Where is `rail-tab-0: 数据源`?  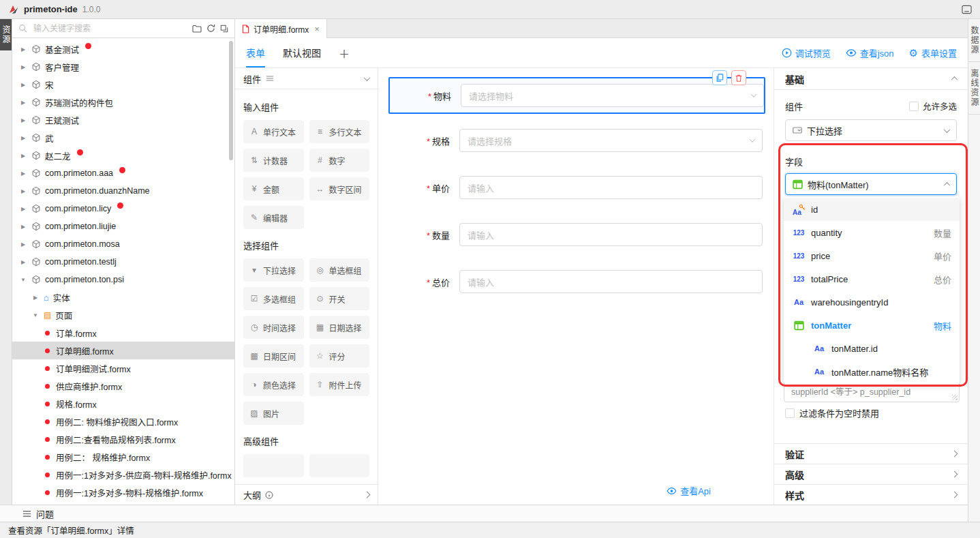 rail-tab-0: 数据源 is located at coordinates (975, 41).